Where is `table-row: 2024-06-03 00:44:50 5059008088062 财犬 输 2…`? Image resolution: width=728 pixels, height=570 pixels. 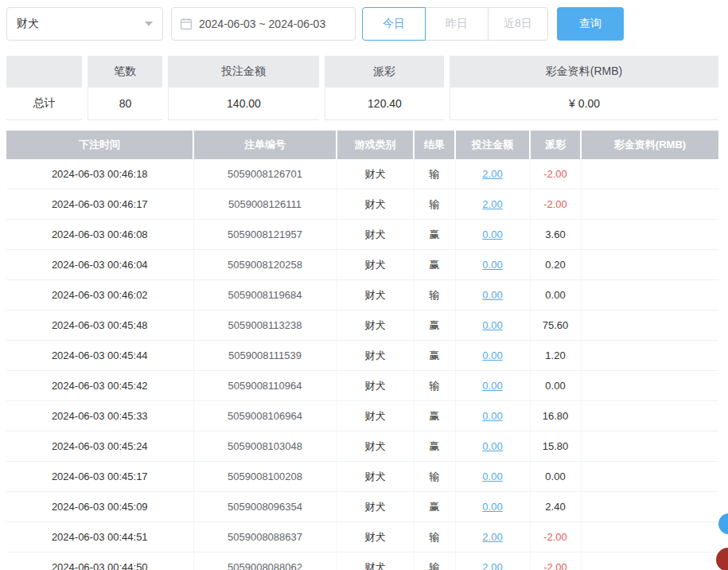
table-row: 2024-06-03 00:44:50 5059008088062 财犬 输 2… is located at coordinates (363, 561).